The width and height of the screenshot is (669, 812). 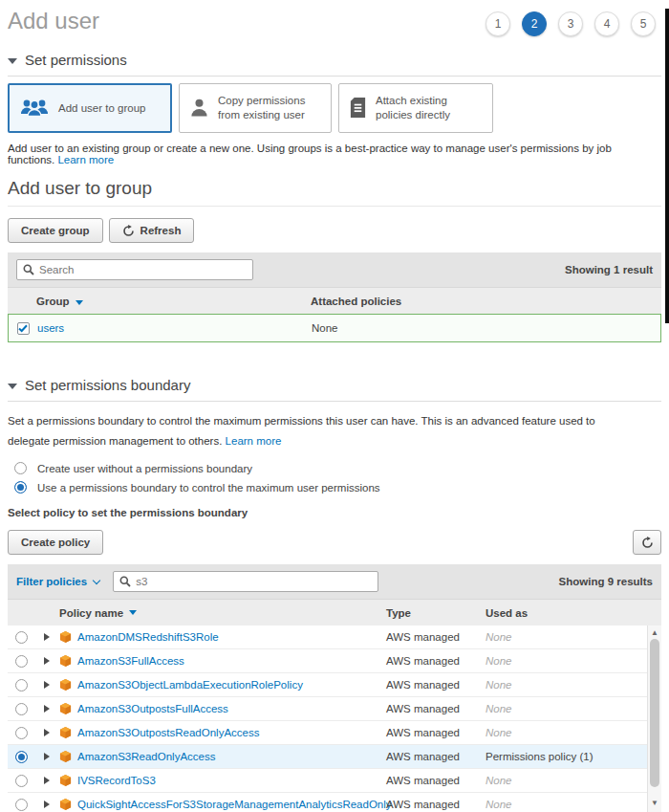 What do you see at coordinates (246, 582) in the screenshot?
I see `policies-search` at bounding box center [246, 582].